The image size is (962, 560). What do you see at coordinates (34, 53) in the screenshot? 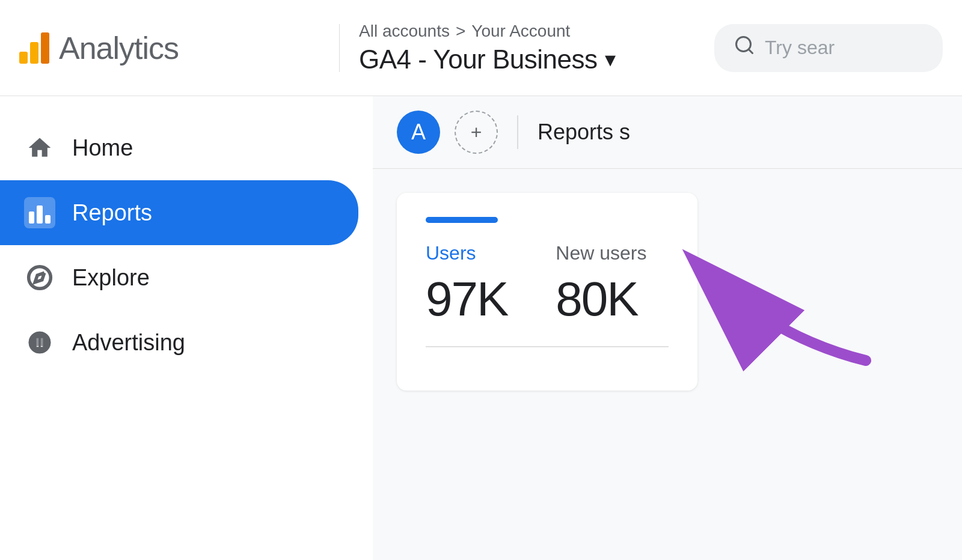
I see `logo-bar-medium` at bounding box center [34, 53].